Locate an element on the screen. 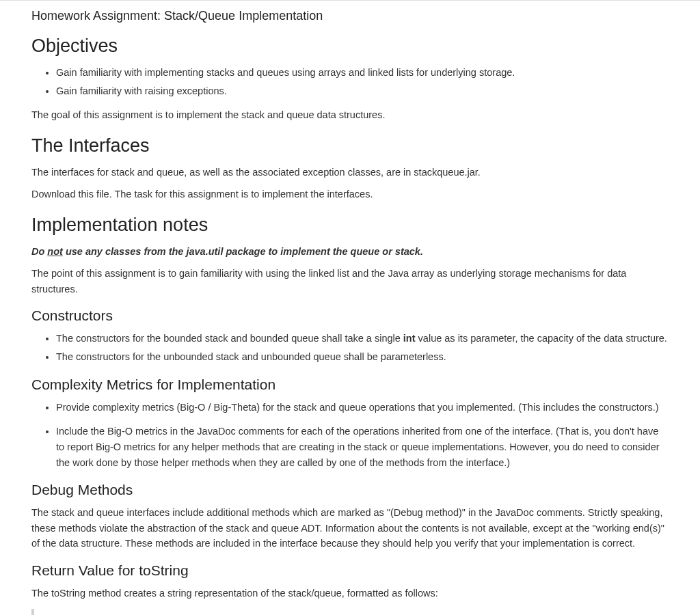 This screenshot has width=700, height=615. list-item: Gain familiarity with implementing stack… is located at coordinates (362, 72).